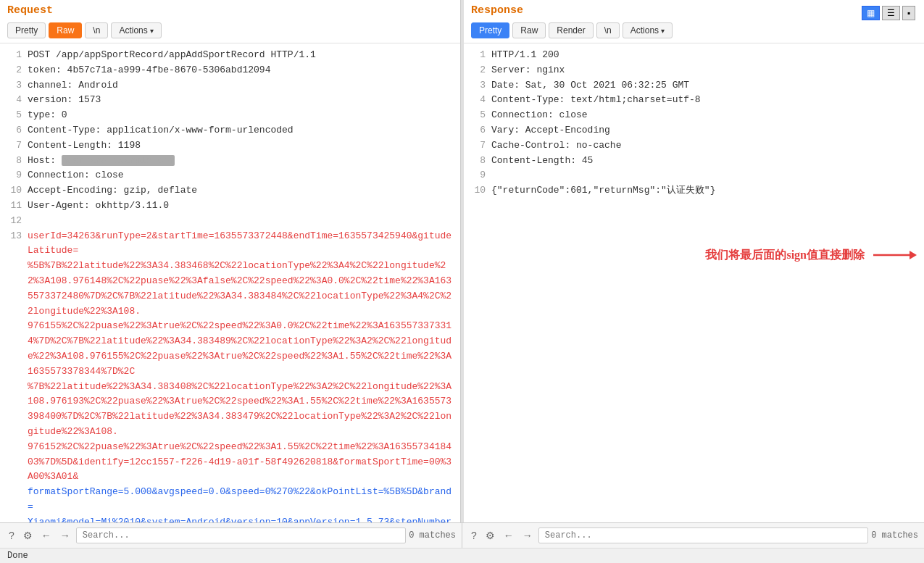  I want to click on response-actions-button: Actions ▾, so click(648, 30).